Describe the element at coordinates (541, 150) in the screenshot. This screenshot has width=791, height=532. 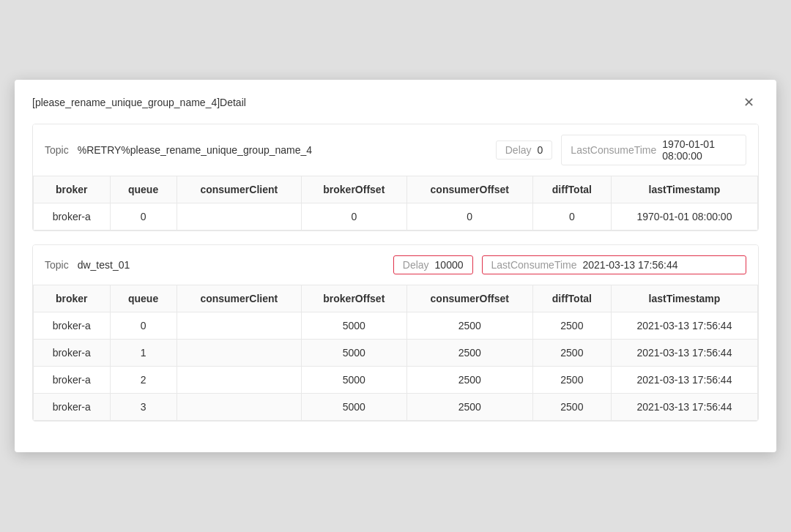
I see `section-1-delay-value: 0` at that location.